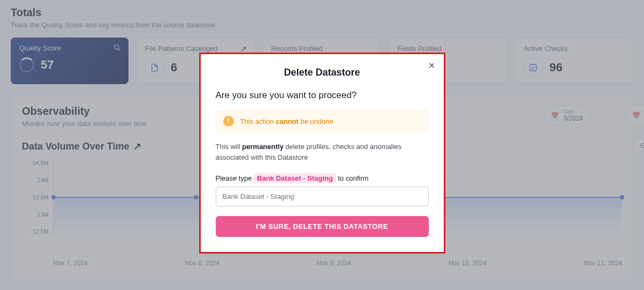 This screenshot has height=290, width=644. Describe the element at coordinates (322, 121) in the screenshot. I see `warning-banner: ! This action cannot be undone` at that location.